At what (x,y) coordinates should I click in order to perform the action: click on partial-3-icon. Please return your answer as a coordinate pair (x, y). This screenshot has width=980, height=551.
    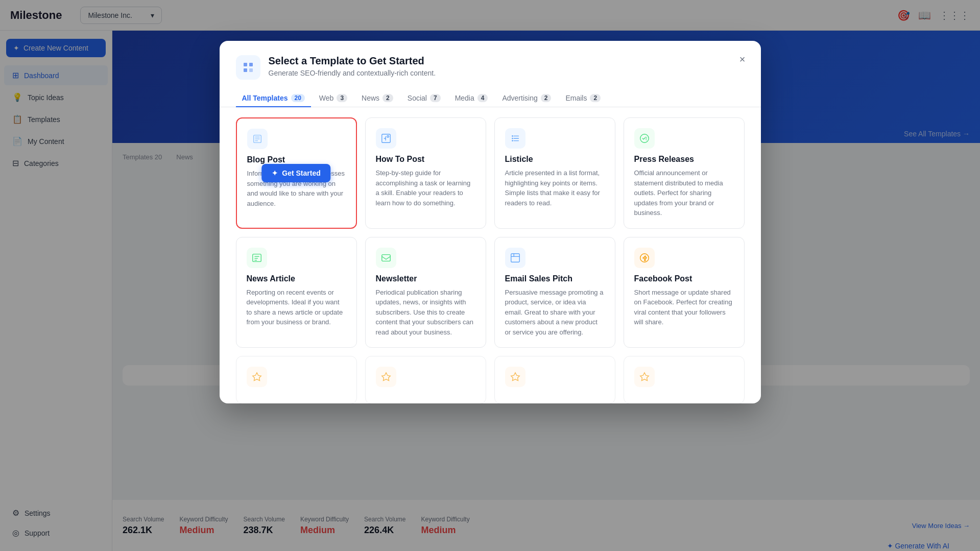
    Looking at the image, I should click on (515, 377).